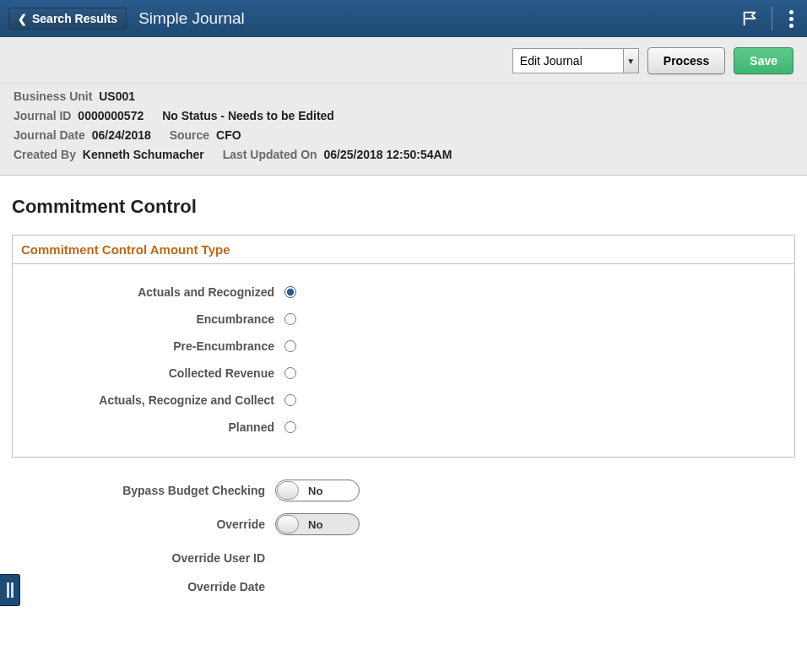 The height and width of the screenshot is (672, 807). Describe the element at coordinates (770, 19) in the screenshot. I see `top-actions` at that location.